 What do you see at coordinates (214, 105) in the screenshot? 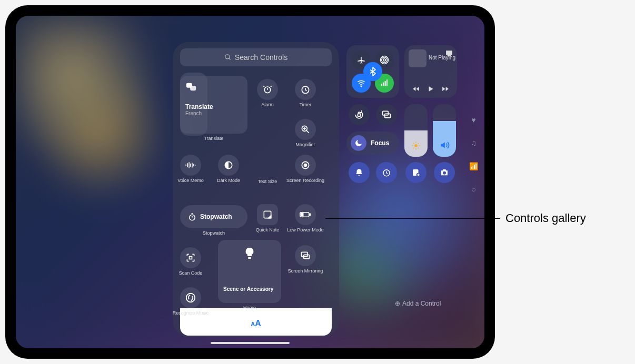
I see `translate-tile: Translate French` at bounding box center [214, 105].